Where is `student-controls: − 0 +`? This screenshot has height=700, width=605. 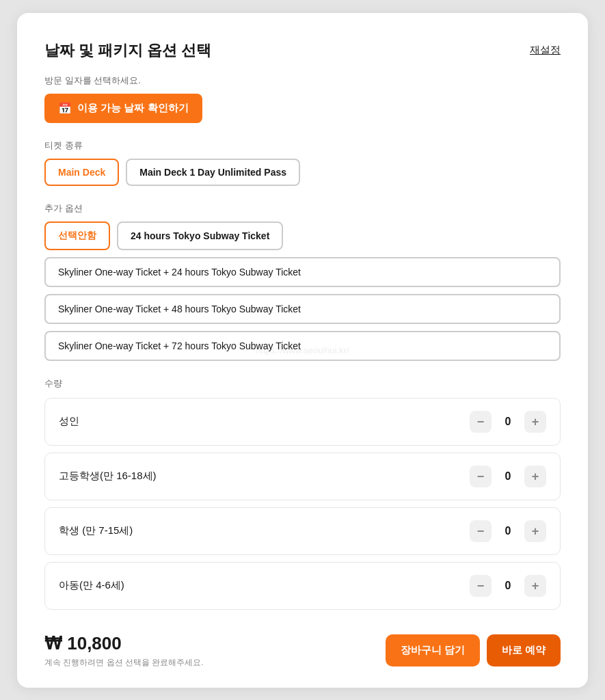
student-controls: − 0 + is located at coordinates (508, 531).